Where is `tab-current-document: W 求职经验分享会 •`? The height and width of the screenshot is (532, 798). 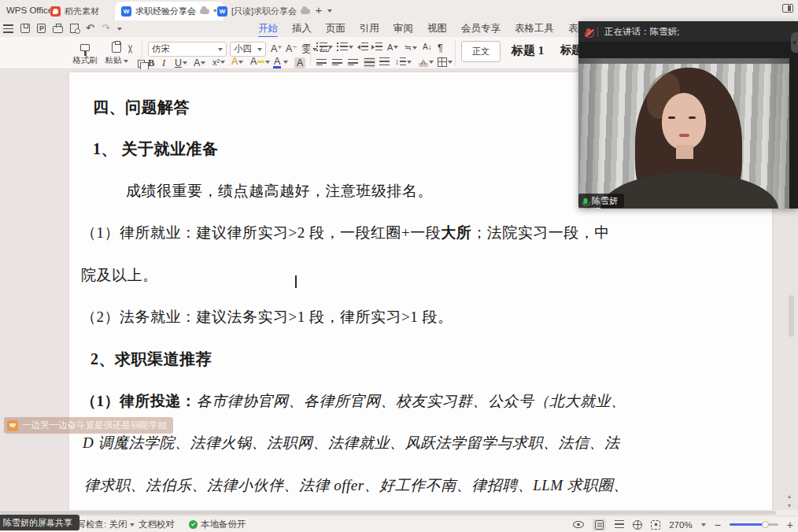 tab-current-document: W 求职经验分享会 • is located at coordinates (169, 11).